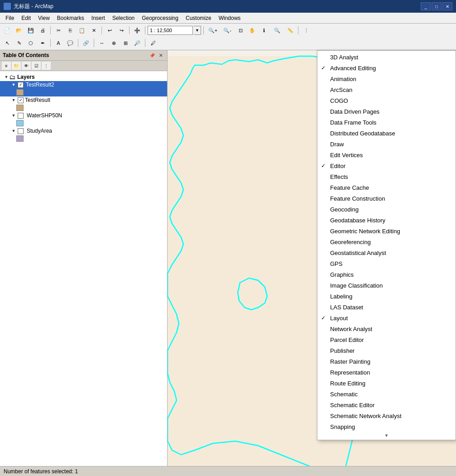  Describe the element at coordinates (387, 198) in the screenshot. I see `menu-item-feature-construction: Feature Construction` at that location.